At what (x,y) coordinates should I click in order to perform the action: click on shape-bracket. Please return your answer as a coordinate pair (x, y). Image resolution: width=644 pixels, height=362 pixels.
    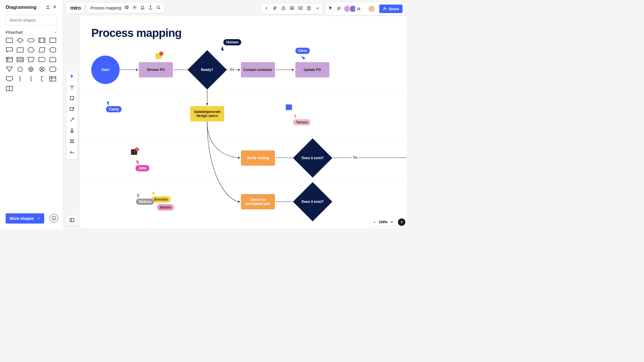
    Looking at the image, I should click on (42, 79).